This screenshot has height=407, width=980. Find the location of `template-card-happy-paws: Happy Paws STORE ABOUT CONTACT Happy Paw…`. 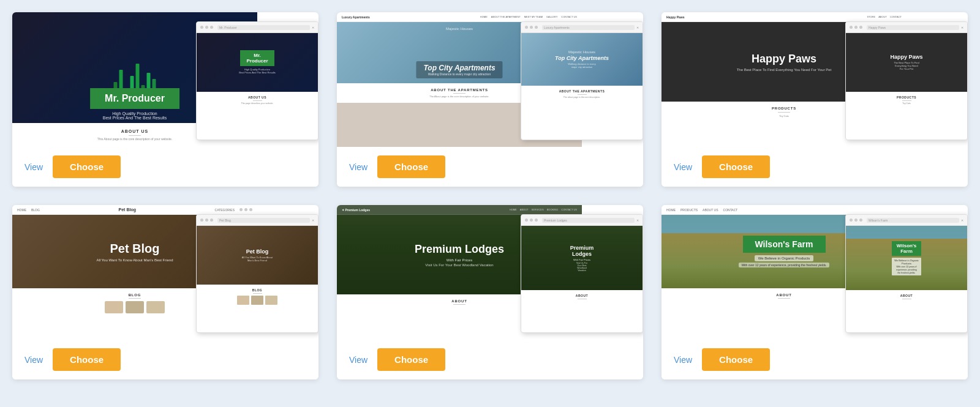

template-card-happy-paws: Happy Paws STORE ABOUT CONTACT Happy Paw… is located at coordinates (815, 99).